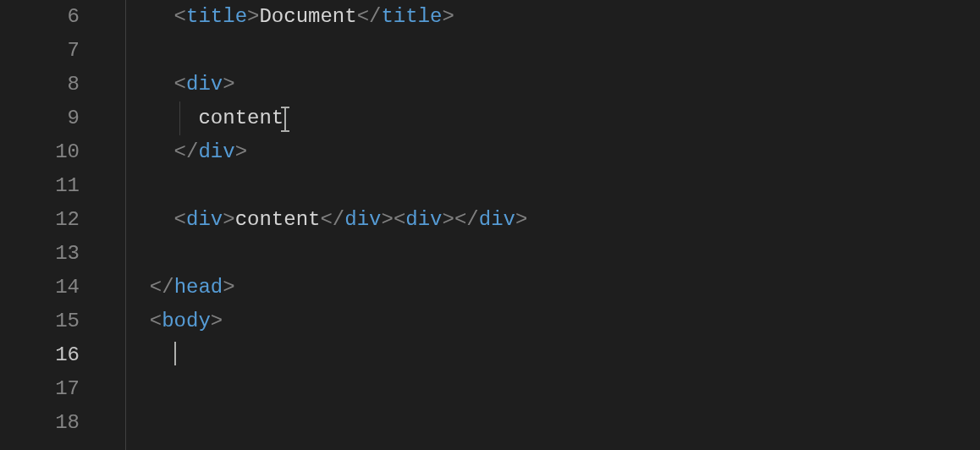 This screenshot has height=450, width=980. What do you see at coordinates (541, 118) in the screenshot?
I see `code-line: content` at bounding box center [541, 118].